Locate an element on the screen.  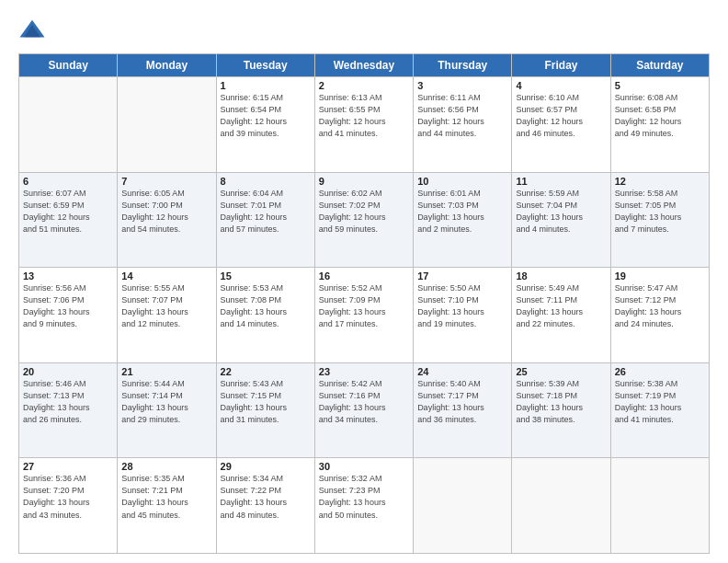
calendar-day-cell: 15Sunrise: 5:53 AM Sunset: 7:08 PM Dayli… is located at coordinates (265, 316).